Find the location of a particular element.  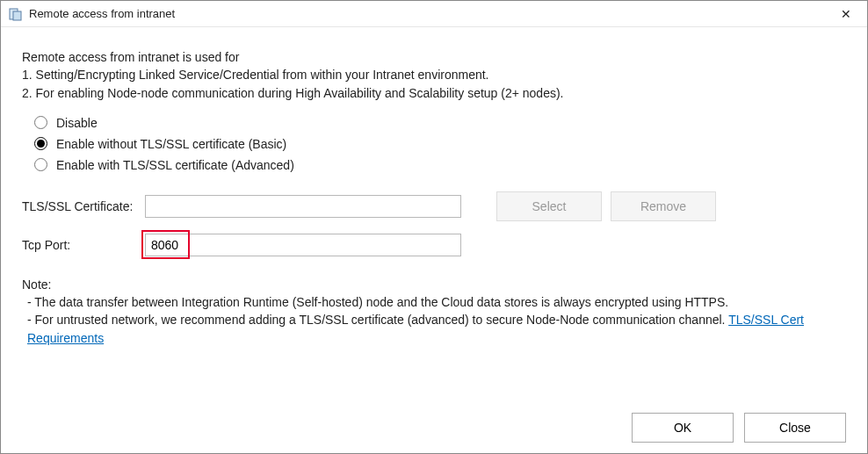

radio-advanced-input is located at coordinates (40, 165).